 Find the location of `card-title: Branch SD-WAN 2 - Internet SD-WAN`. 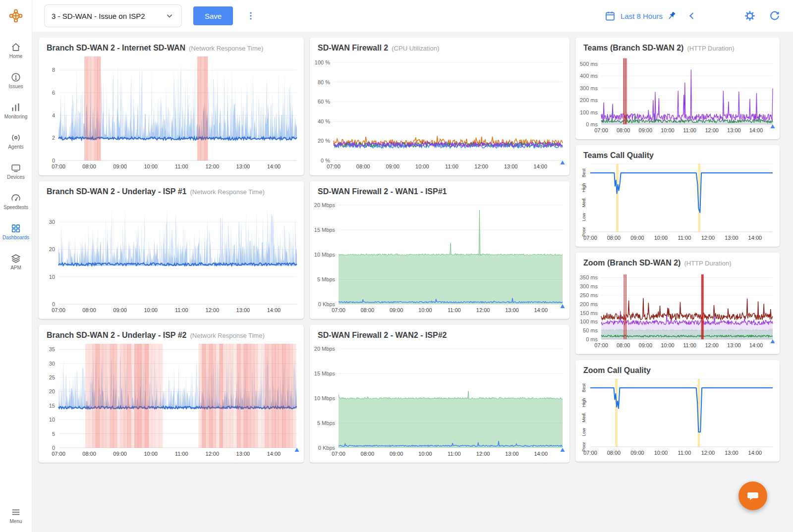

card-title: Branch SD-WAN 2 - Internet SD-WAN is located at coordinates (116, 48).